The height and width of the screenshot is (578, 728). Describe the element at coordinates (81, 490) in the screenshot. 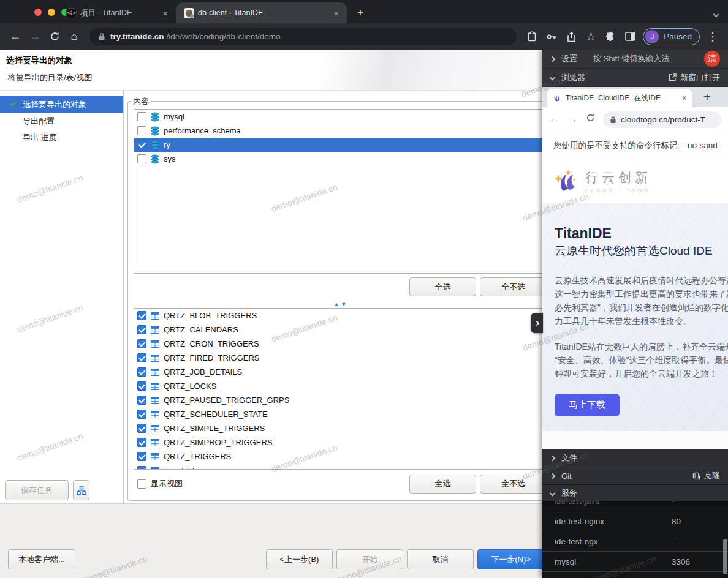

I see `task-tree-icon-button` at that location.